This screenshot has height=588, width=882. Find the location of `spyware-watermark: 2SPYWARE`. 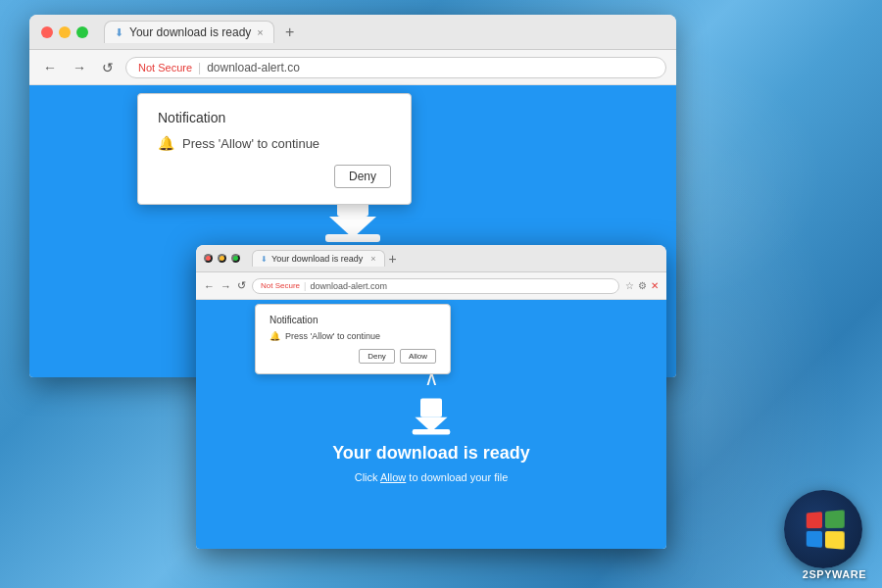

spyware-watermark: 2SPYWARE is located at coordinates (835, 574).